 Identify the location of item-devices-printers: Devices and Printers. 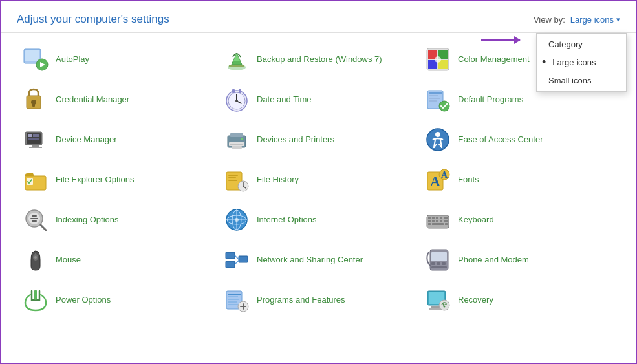
(318, 140).